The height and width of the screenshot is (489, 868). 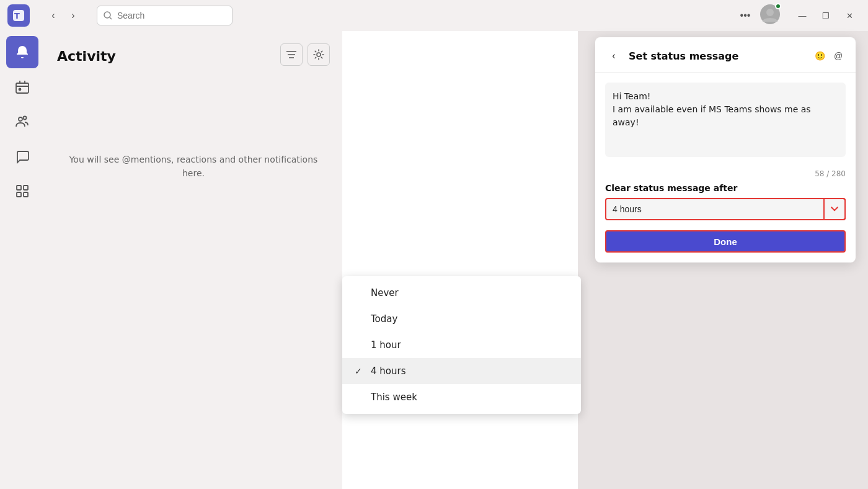 I want to click on search-input, so click(x=171, y=16).